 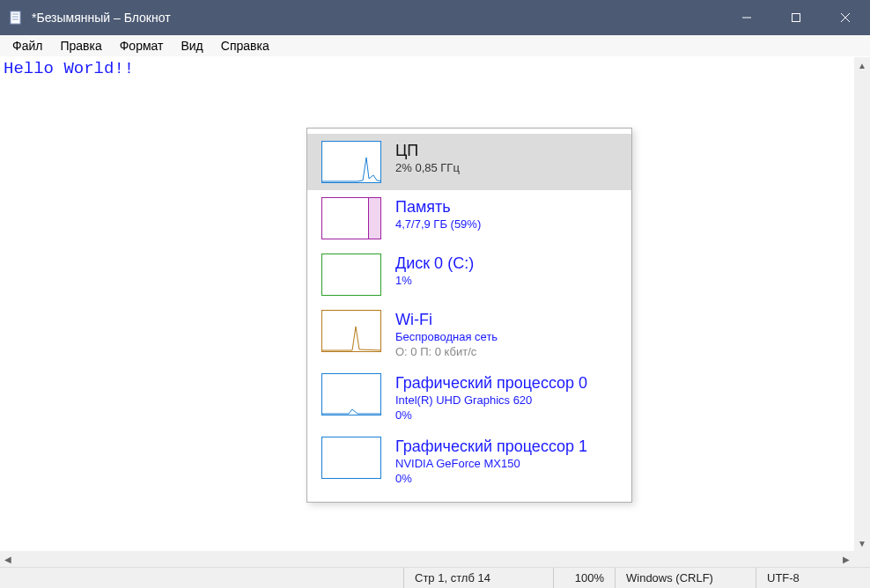 I want to click on memory-sub: 4,7/7,9 ГБ (59%), so click(x=506, y=224).